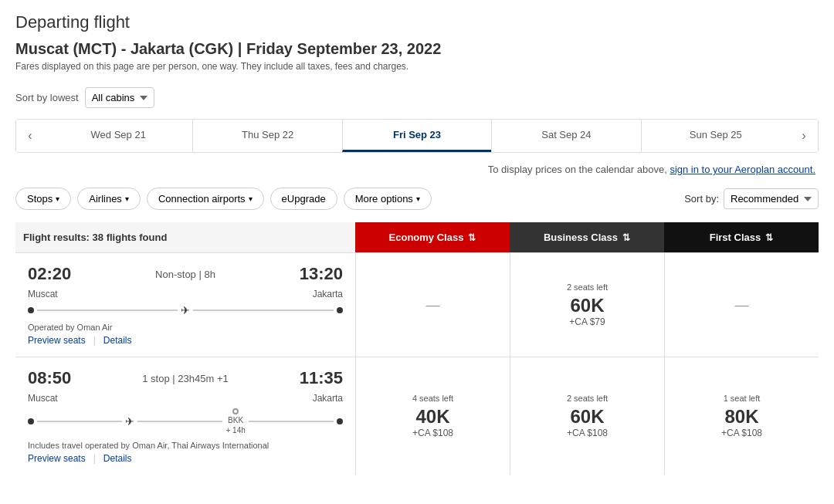 The width and height of the screenshot is (834, 504). What do you see at coordinates (388, 199) in the screenshot?
I see `more-options-filter: More options ▾` at bounding box center [388, 199].